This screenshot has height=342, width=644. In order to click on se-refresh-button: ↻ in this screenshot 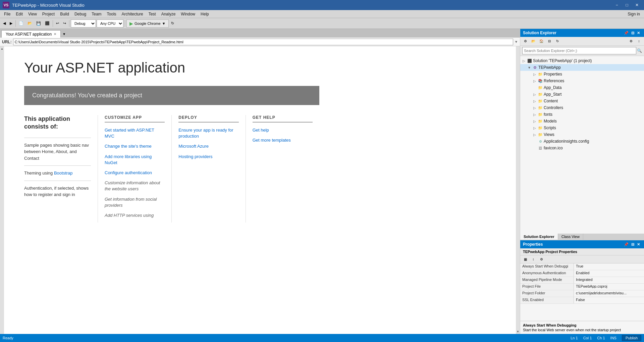, I will do `click(557, 41)`.